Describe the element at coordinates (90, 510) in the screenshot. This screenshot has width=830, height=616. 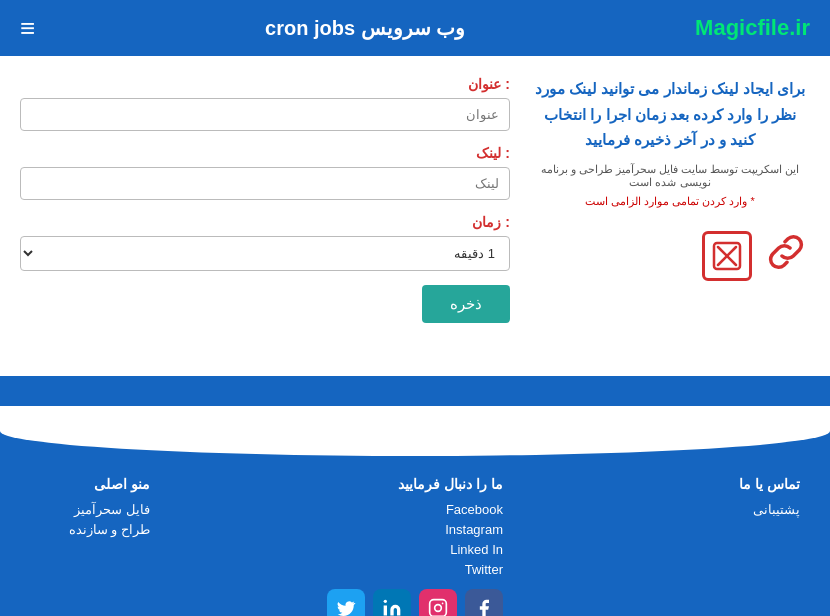
I see `footer-link-files: فایل سحرآمیز` at that location.